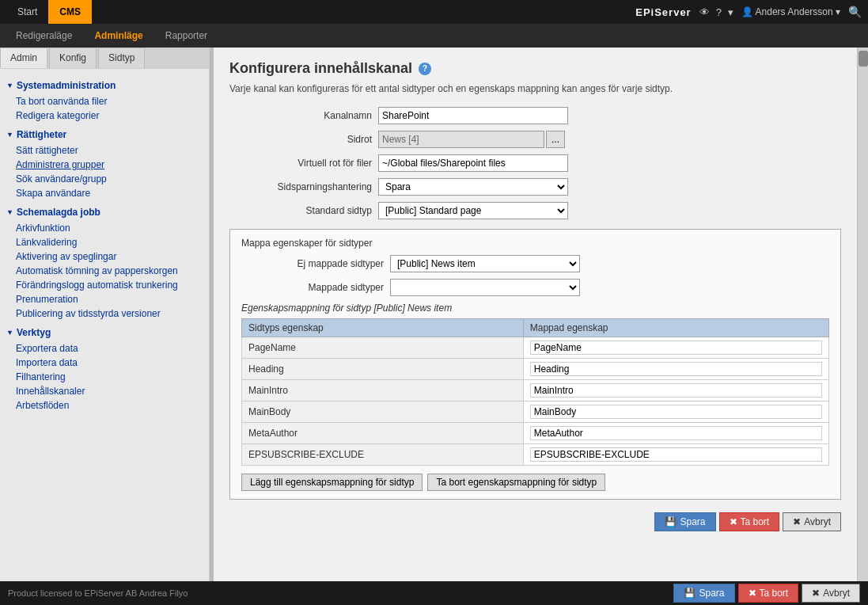 Image resolution: width=868 pixels, height=605 pixels. I want to click on sidebar-tab-admin: Admin, so click(24, 58).